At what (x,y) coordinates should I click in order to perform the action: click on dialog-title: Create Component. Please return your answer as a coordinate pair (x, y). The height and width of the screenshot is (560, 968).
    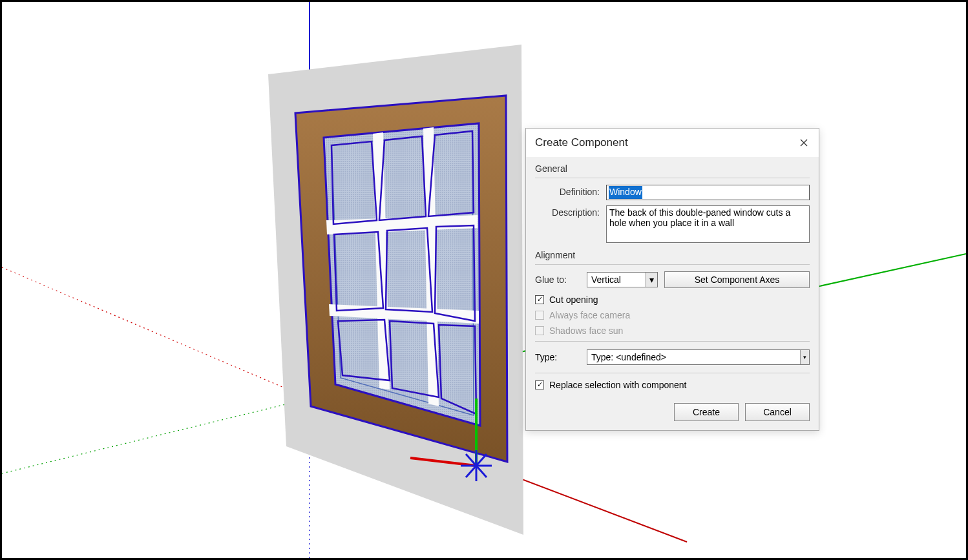
    Looking at the image, I should click on (582, 143).